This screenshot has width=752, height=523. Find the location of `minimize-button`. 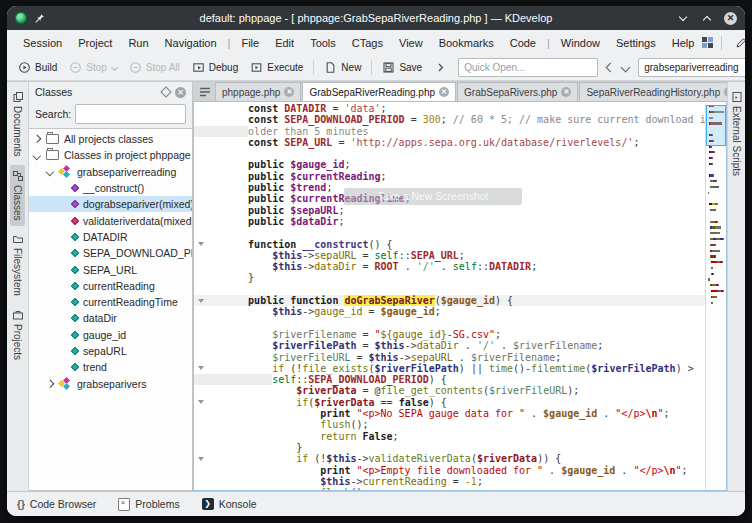

minimize-button is located at coordinates (683, 18).